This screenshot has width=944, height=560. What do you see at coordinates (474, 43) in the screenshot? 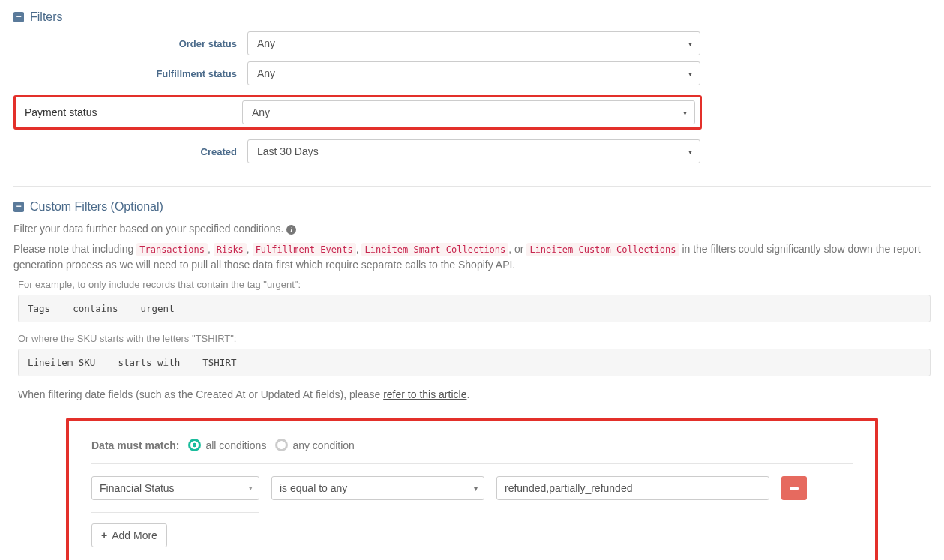
I see `order-status-value: Any` at bounding box center [474, 43].